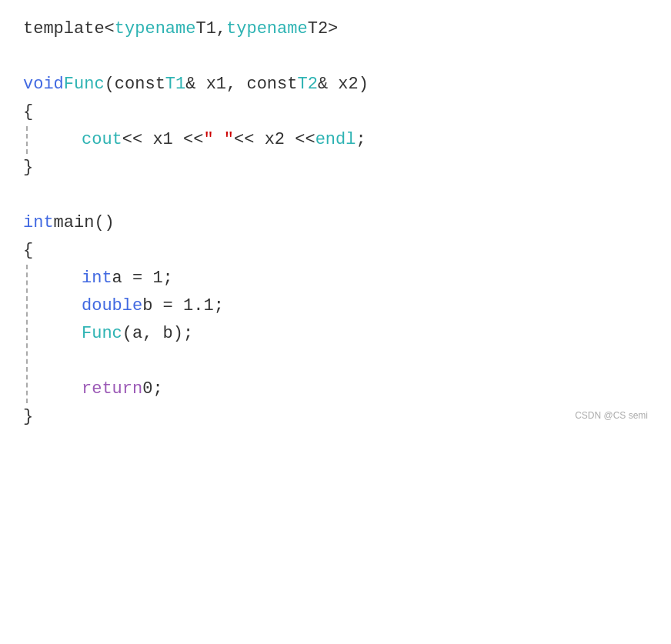  Describe the element at coordinates (69, 29) in the screenshot. I see `template-keyword: template<` at that location.